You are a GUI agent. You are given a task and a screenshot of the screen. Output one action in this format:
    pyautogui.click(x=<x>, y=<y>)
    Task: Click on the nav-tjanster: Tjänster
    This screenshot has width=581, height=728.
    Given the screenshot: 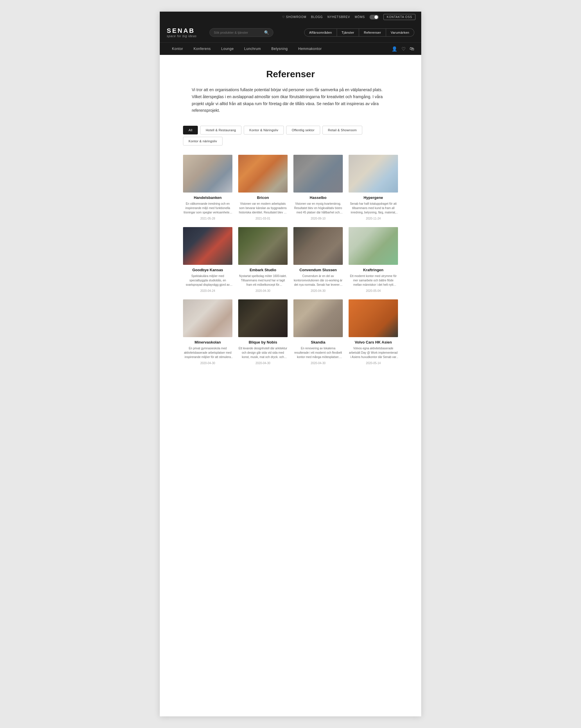 What is the action you would take?
    pyautogui.click(x=348, y=32)
    